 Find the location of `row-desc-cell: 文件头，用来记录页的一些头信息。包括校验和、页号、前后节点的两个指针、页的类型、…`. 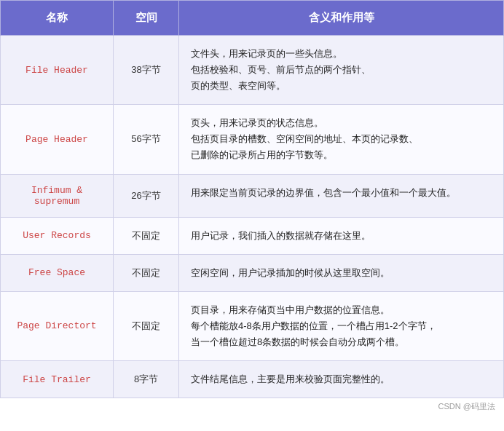

row-desc-cell: 文件头，用来记录页的一些头信息。包括校验和、页号、前后节点的两个指针、页的类型、… is located at coordinates (342, 70).